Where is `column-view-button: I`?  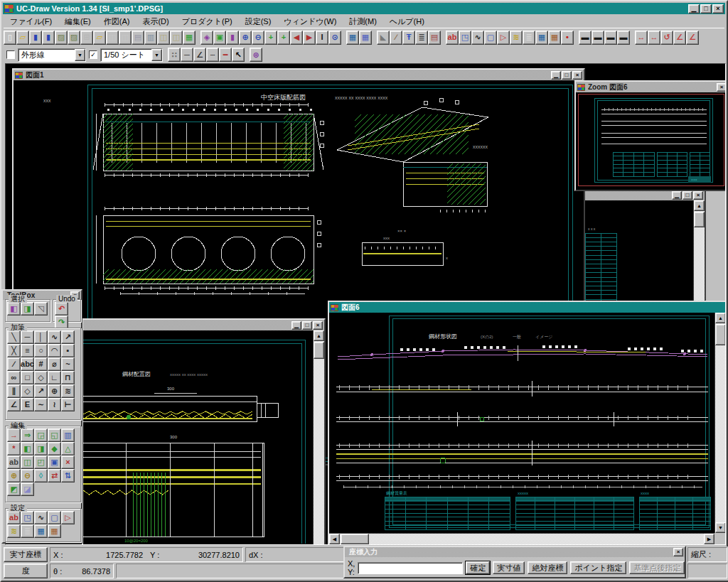
column-view-button: I is located at coordinates (322, 38).